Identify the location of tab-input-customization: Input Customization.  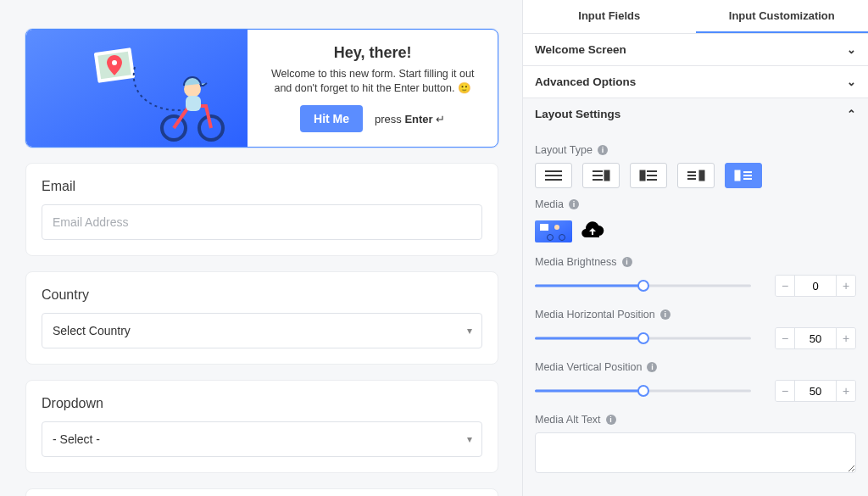
(782, 17).